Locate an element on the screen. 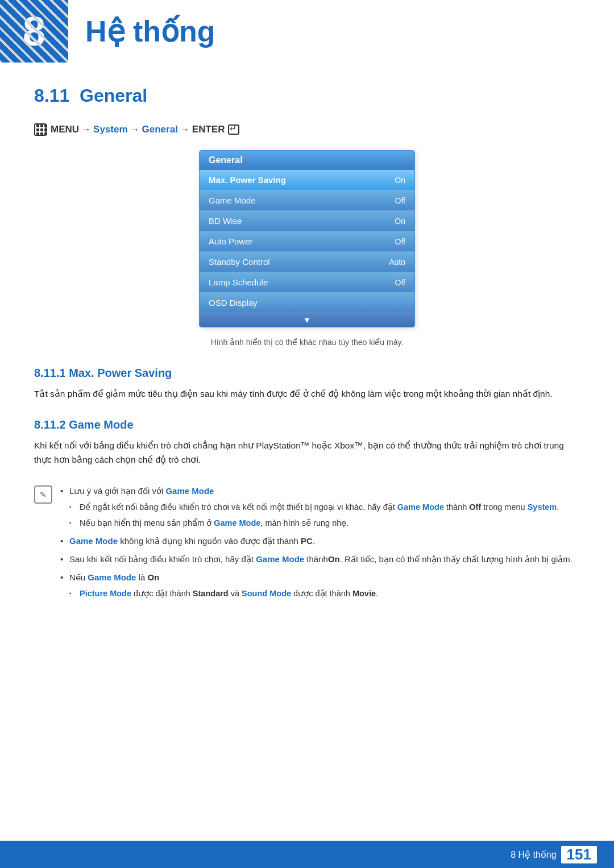 The image size is (614, 868). menu-item-label: BD Wise is located at coordinates (225, 221).